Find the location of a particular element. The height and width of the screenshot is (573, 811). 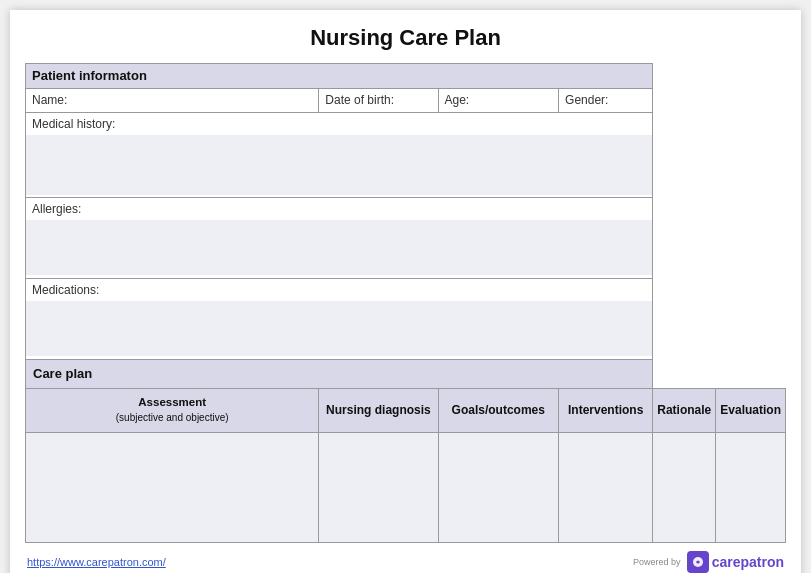

medications-label: Medications: is located at coordinates (339, 290).